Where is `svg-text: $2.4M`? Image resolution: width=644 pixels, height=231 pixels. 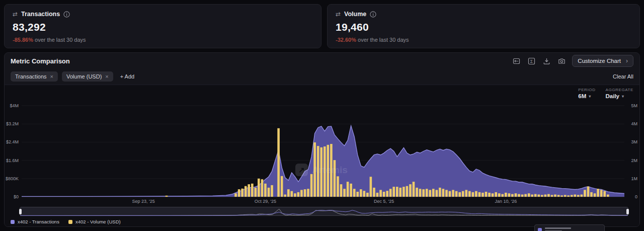
svg-text: $2.4M is located at coordinates (12, 142).